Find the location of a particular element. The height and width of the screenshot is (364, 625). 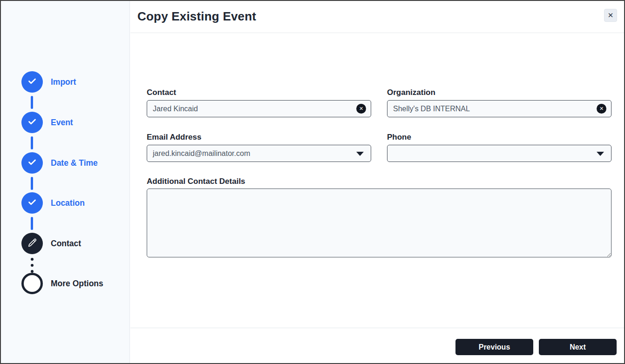

email-select: jared.kincaid@mailinator.com is located at coordinates (259, 154).